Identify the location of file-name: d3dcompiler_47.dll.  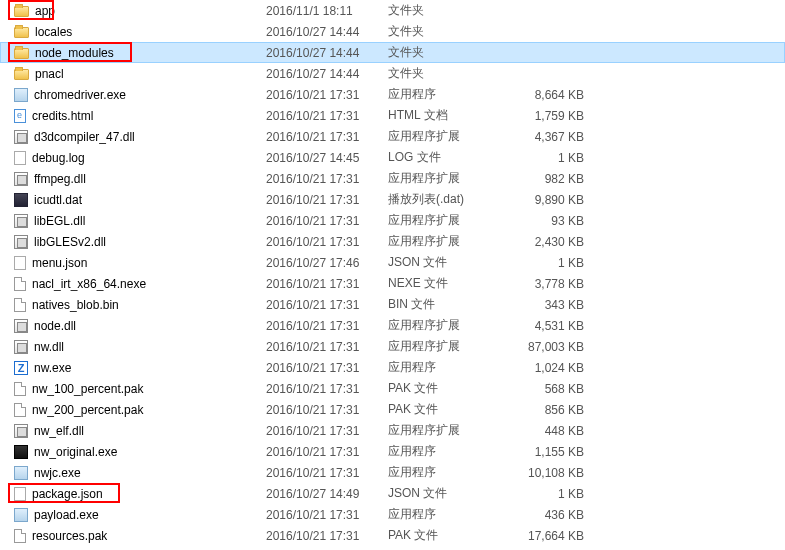
(84, 137).